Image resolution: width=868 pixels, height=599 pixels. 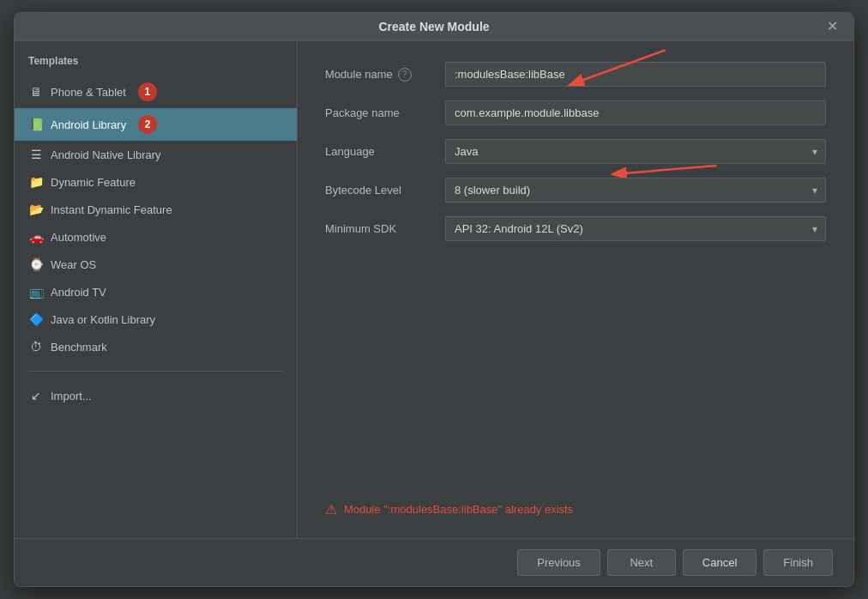 I want to click on finish-button: Finish, so click(x=798, y=563).